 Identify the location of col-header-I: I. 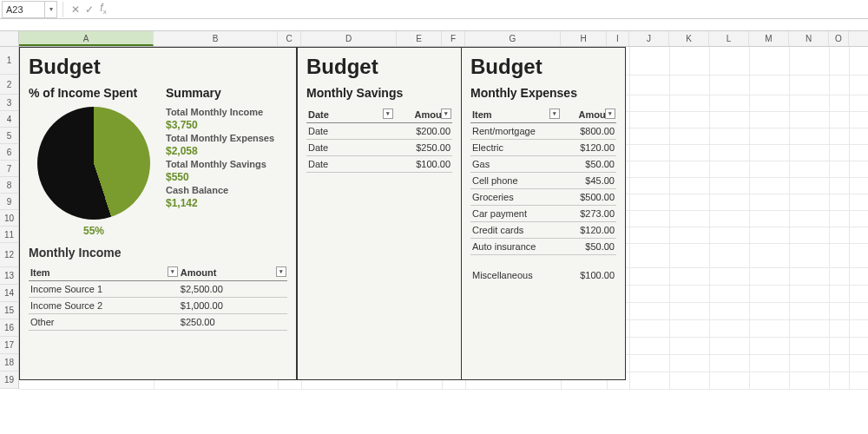
(618, 38).